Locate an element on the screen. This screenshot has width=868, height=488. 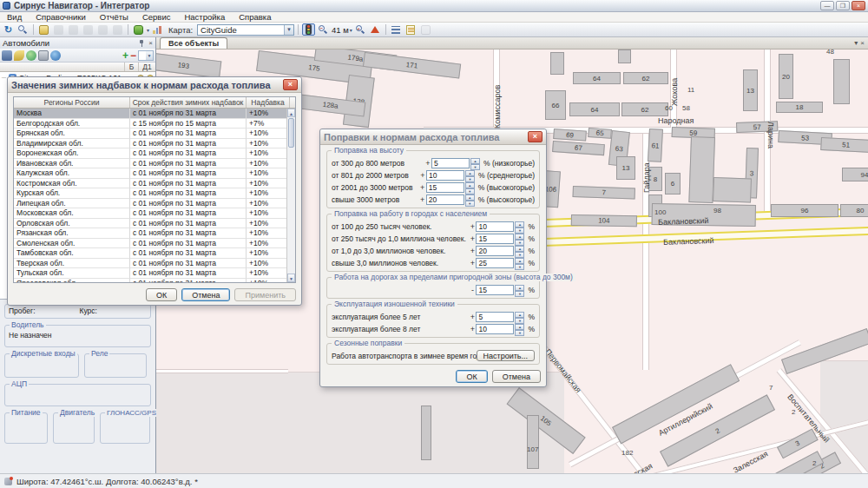
dialog-title-bar: Поправки к нормам расхода топлива × is located at coordinates (433, 137).